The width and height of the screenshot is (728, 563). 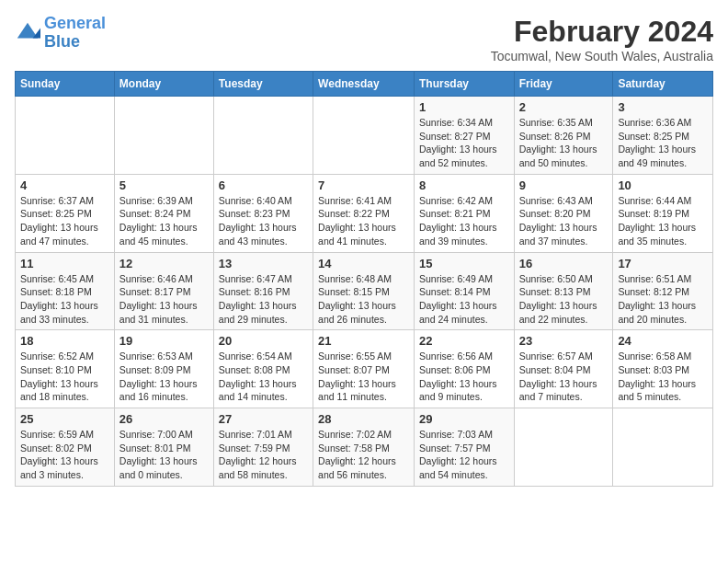 What do you see at coordinates (364, 85) in the screenshot?
I see `calendar-header-wednesday: Wednesday` at bounding box center [364, 85].